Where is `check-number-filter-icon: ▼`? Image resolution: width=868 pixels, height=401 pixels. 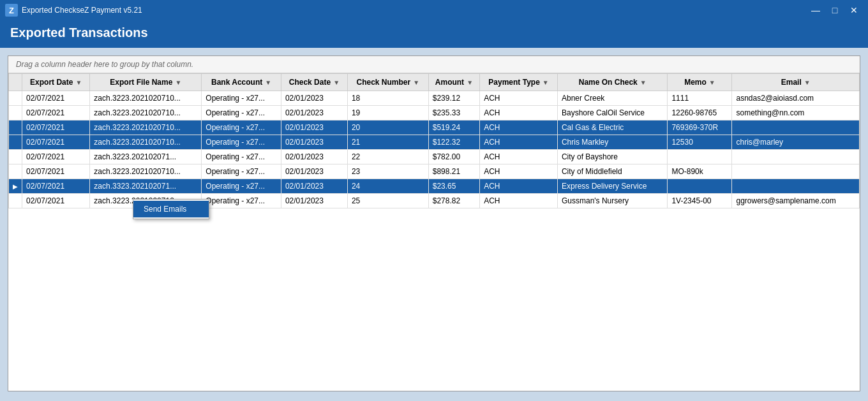 check-number-filter-icon: ▼ is located at coordinates (416, 83).